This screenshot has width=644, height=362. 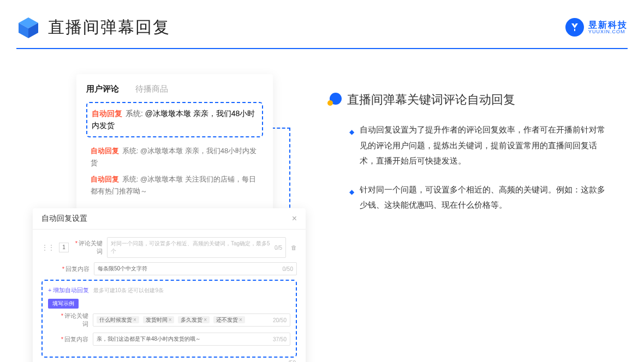 What do you see at coordinates (28, 27) in the screenshot?
I see `cube-icon` at bounding box center [28, 27].